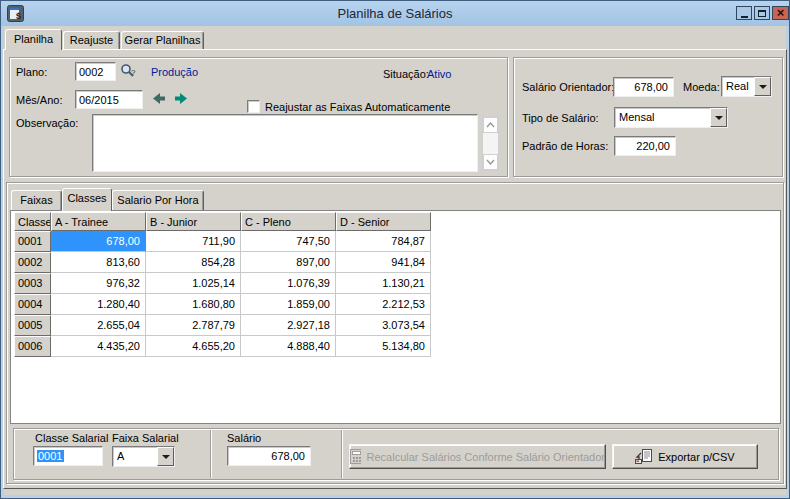 This screenshot has height=499, width=790. What do you see at coordinates (98, 222) in the screenshot?
I see `column-header: A - Trainee` at bounding box center [98, 222].